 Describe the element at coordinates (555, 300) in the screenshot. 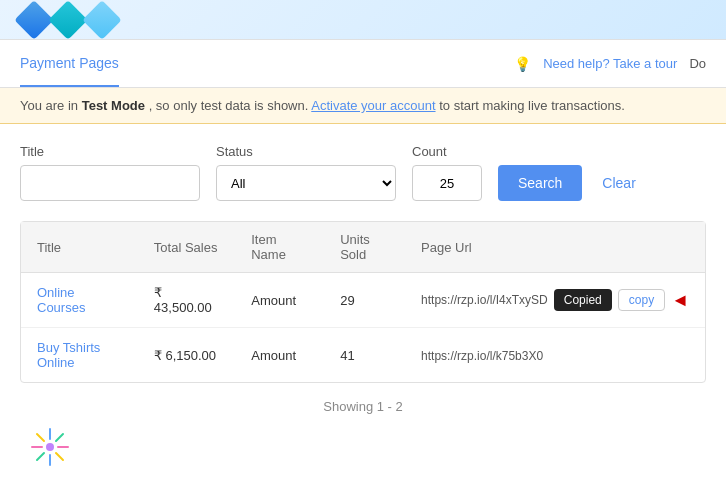

I see `row1-url-area: https://rzp.io/l/I4xTxySD Copied copy ◄` at that location.